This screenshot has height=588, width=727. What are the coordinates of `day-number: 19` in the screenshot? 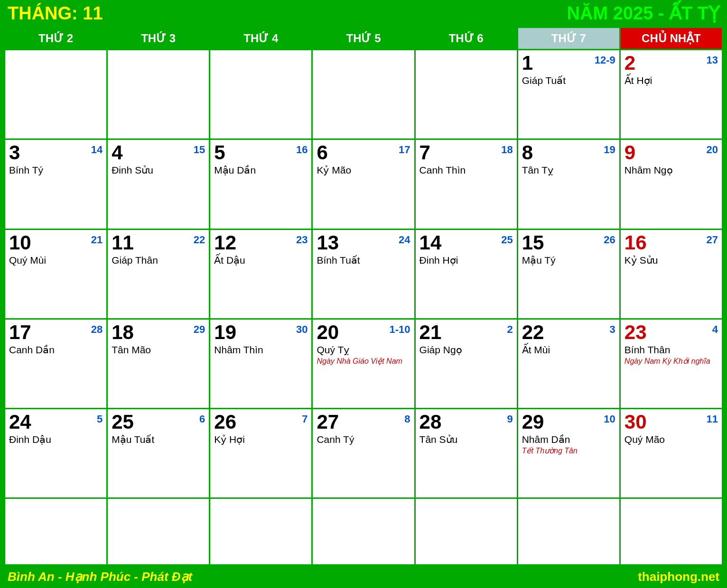 It's located at (261, 332).